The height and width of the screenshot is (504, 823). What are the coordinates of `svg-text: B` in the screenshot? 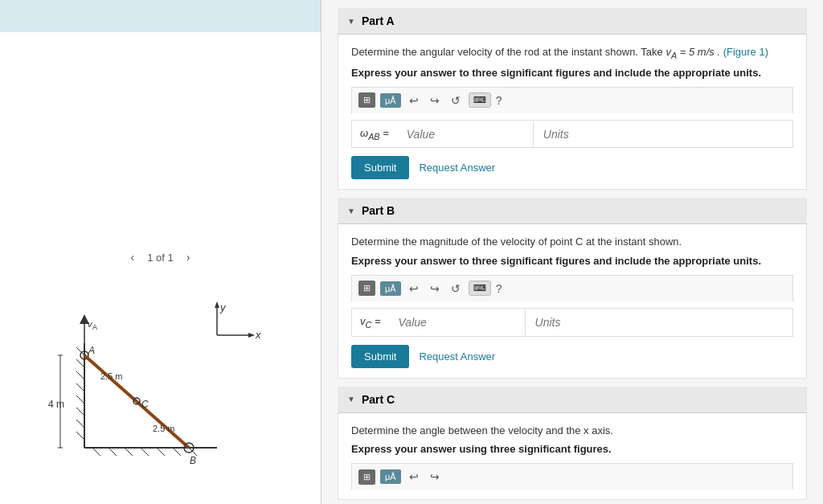 It's located at (193, 461).